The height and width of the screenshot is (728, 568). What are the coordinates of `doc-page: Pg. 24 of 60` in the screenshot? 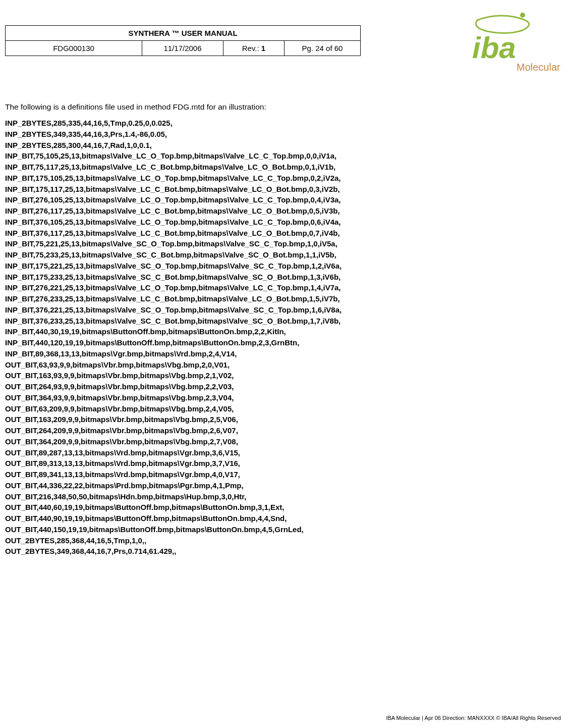 It's located at (323, 48).